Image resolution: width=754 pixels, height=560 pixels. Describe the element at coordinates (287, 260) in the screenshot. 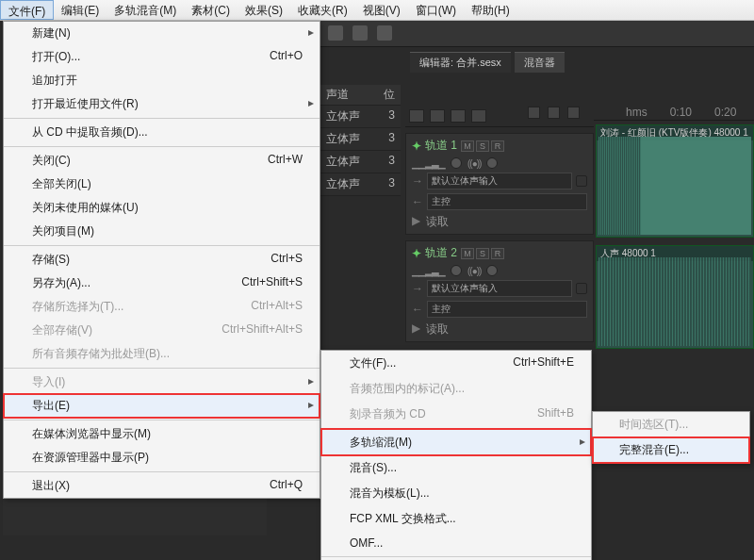

I see `menu-shortcut: Ctrl+S` at that location.